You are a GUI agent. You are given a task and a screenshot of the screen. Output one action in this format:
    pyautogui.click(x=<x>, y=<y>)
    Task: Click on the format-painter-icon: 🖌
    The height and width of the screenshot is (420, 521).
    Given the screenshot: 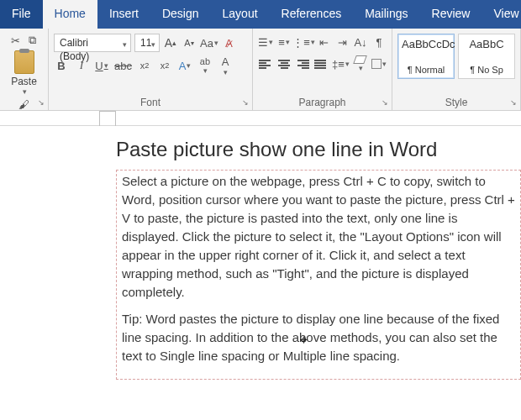 What is the action you would take?
    pyautogui.click(x=24, y=104)
    